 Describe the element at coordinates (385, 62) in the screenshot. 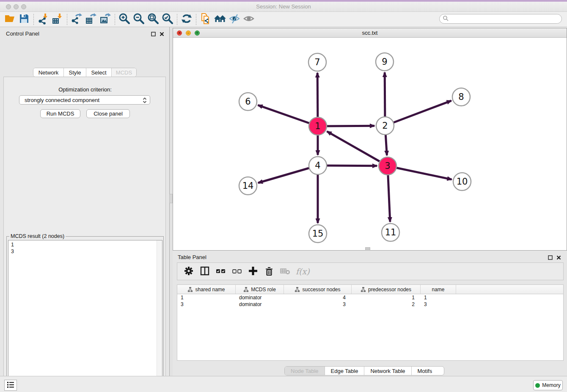

I see `graph-node-9: 9` at that location.